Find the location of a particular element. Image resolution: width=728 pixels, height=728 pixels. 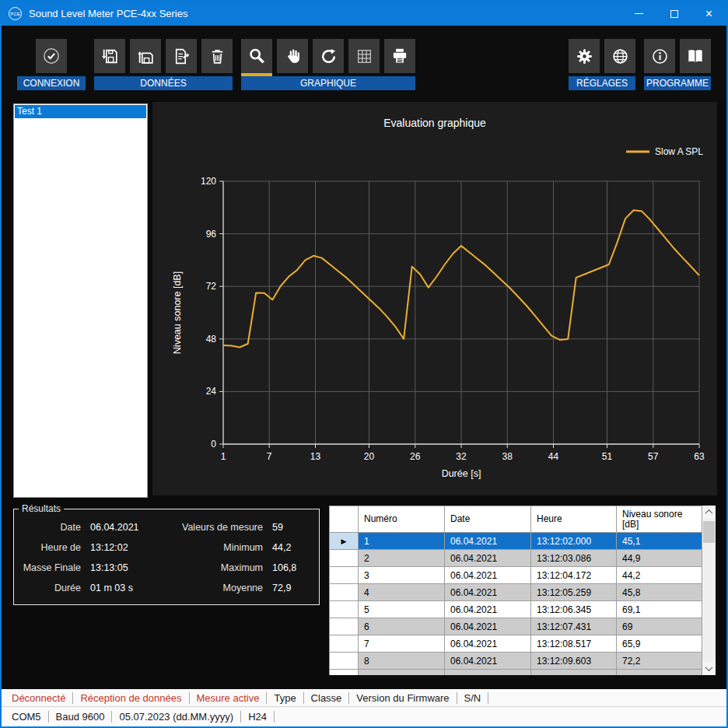

cell: 13:12:05.259 is located at coordinates (574, 593).